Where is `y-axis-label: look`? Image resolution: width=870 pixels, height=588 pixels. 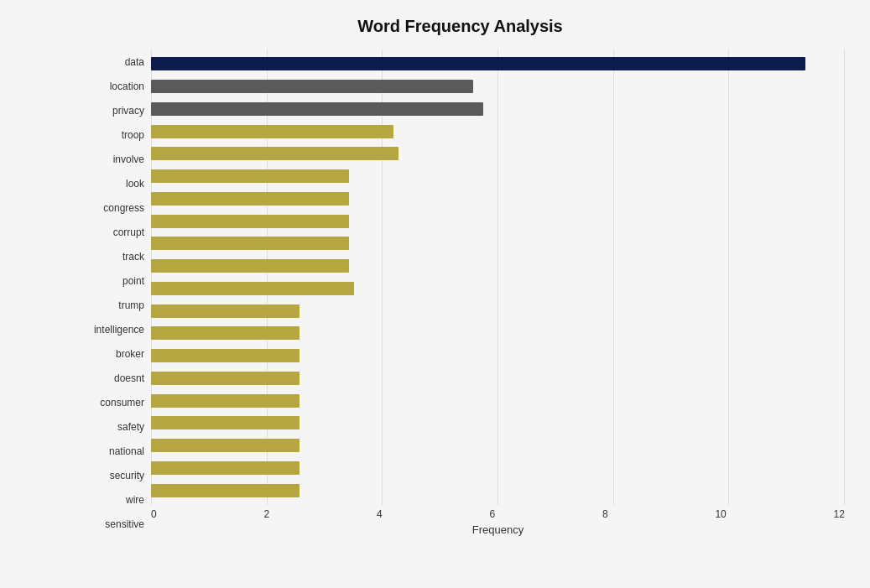
y-axis-label: look is located at coordinates (110, 184).